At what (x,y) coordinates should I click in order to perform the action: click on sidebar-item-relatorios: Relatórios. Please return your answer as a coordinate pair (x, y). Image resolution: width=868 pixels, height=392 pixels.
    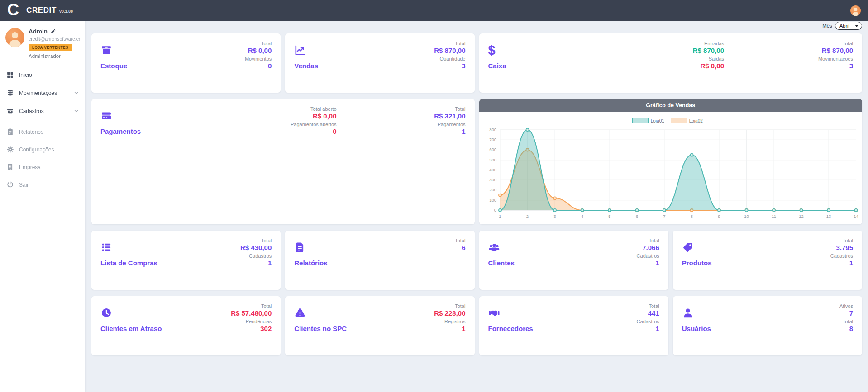
    Looking at the image, I should click on (43, 132).